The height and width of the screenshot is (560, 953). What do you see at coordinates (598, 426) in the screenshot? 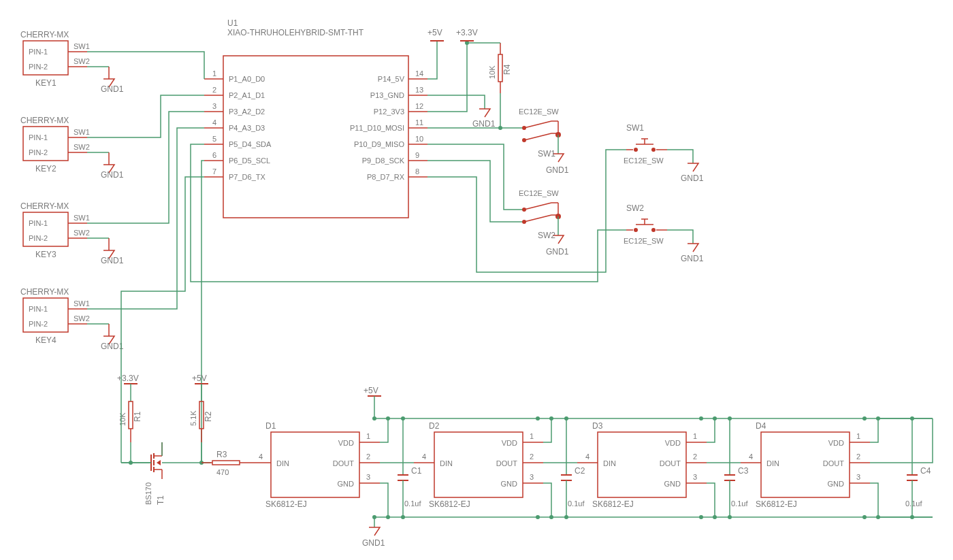
I see `svg-text: D3` at bounding box center [598, 426].